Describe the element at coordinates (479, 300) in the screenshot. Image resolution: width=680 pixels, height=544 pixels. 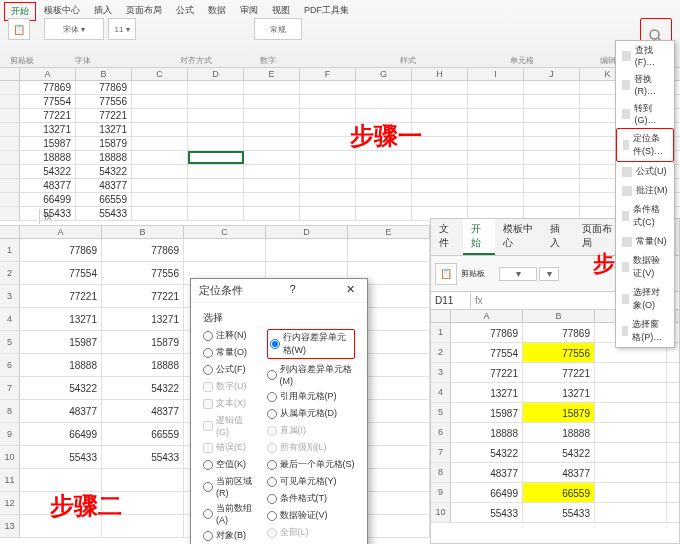
I see `fx-icon-p3: fx` at that location.